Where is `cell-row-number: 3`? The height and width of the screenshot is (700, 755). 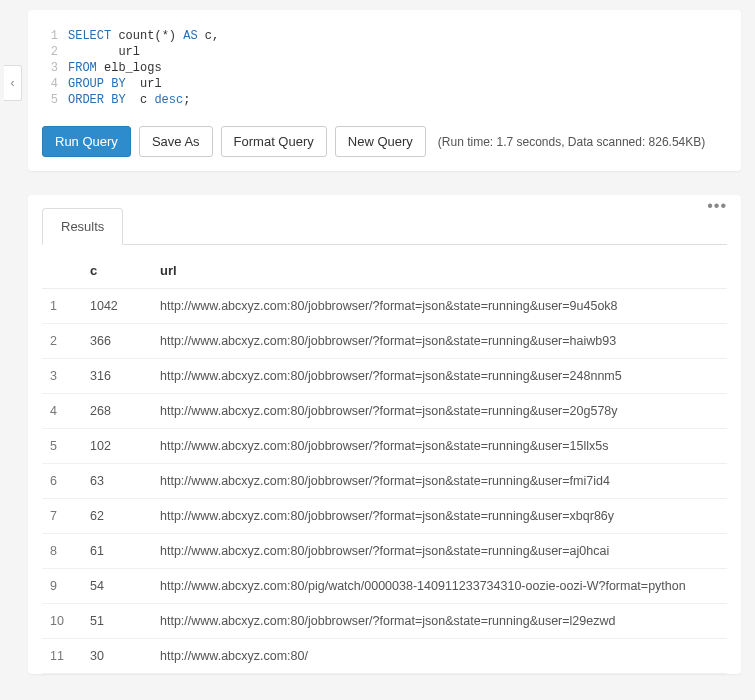
cell-row-number: 3 is located at coordinates (62, 376).